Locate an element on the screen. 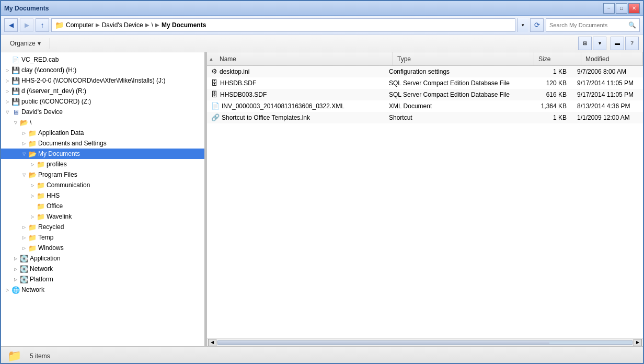 The width and height of the screenshot is (644, 364). file-type-icon: ⚙ is located at coordinates (214, 71).